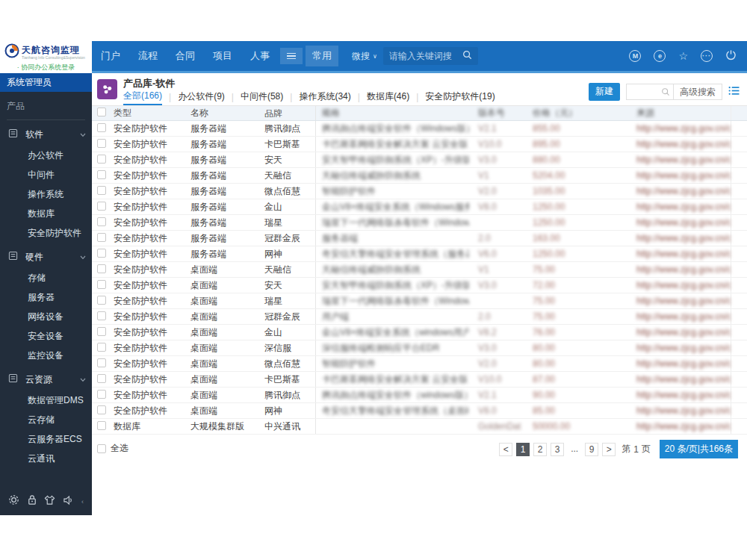  I want to click on sidebar-item-数据库: 数据库, so click(46, 214).